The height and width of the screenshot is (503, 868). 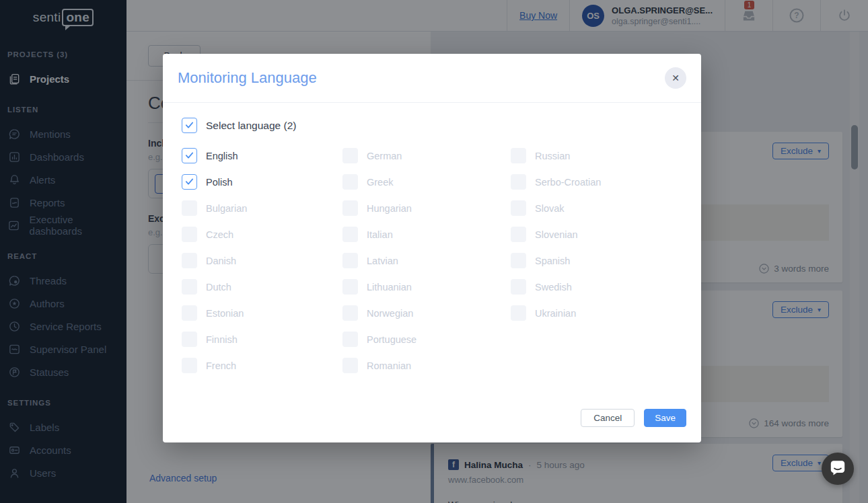 What do you see at coordinates (380, 182) in the screenshot?
I see `language-label: Greek` at bounding box center [380, 182].